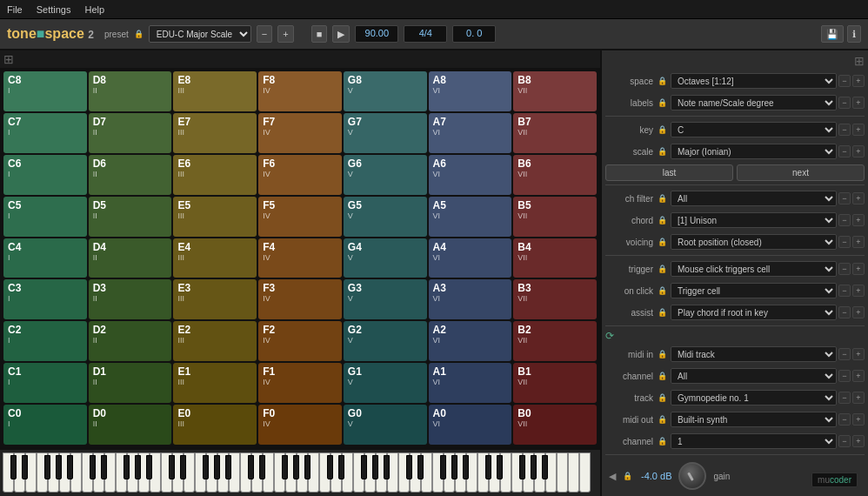 Image resolution: width=868 pixels, height=496 pixels. I want to click on grid-cell-f8: F8IV, so click(300, 91).